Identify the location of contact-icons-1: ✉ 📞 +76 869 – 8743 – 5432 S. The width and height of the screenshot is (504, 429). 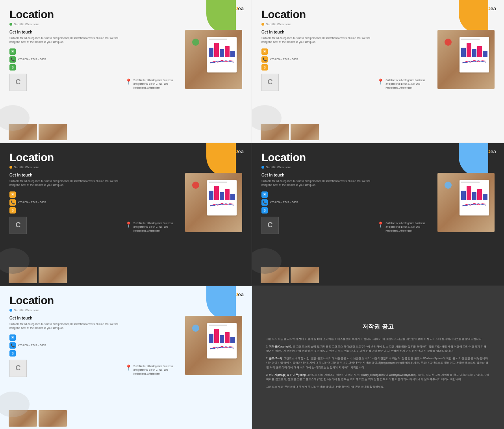
(65, 59).